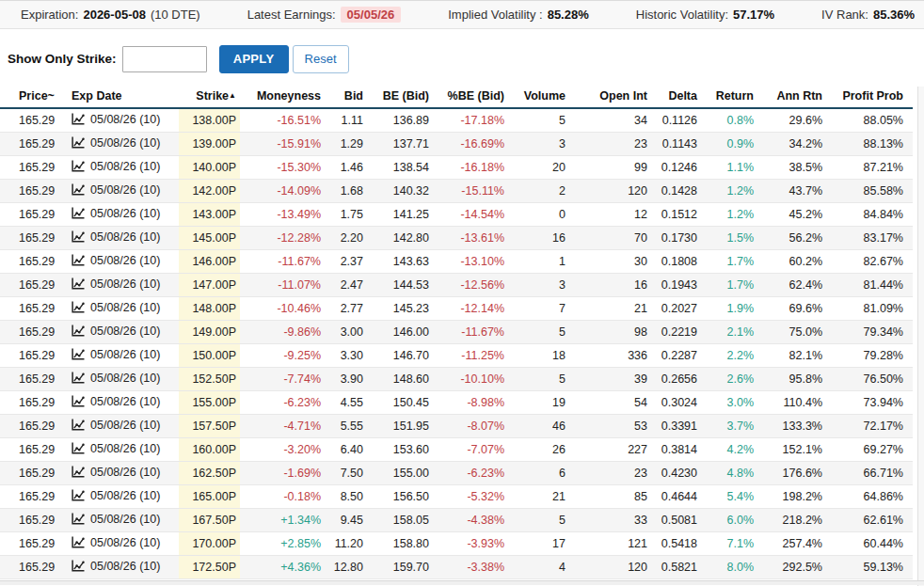 This screenshot has width=924, height=586. What do you see at coordinates (400, 96) in the screenshot?
I see `col-header-be-bid: BE (Bid)` at bounding box center [400, 96].